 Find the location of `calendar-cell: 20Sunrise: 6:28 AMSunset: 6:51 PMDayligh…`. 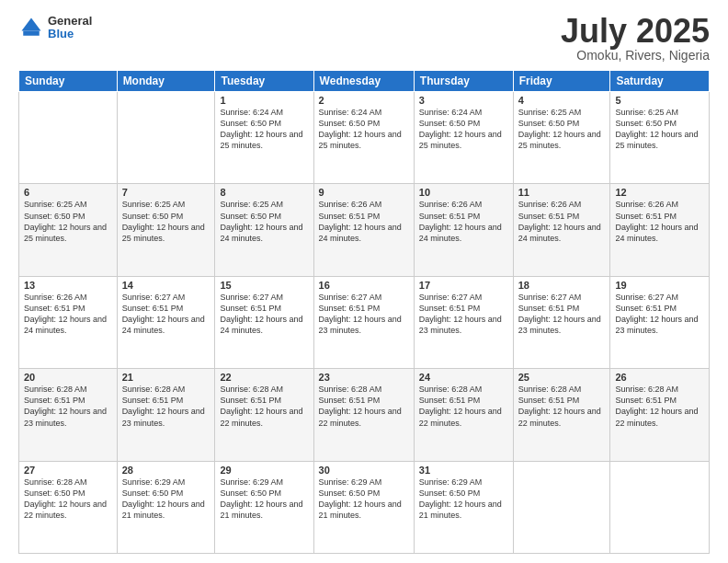

calendar-cell: 20Sunrise: 6:28 AMSunset: 6:51 PMDayligh… is located at coordinates (68, 415).